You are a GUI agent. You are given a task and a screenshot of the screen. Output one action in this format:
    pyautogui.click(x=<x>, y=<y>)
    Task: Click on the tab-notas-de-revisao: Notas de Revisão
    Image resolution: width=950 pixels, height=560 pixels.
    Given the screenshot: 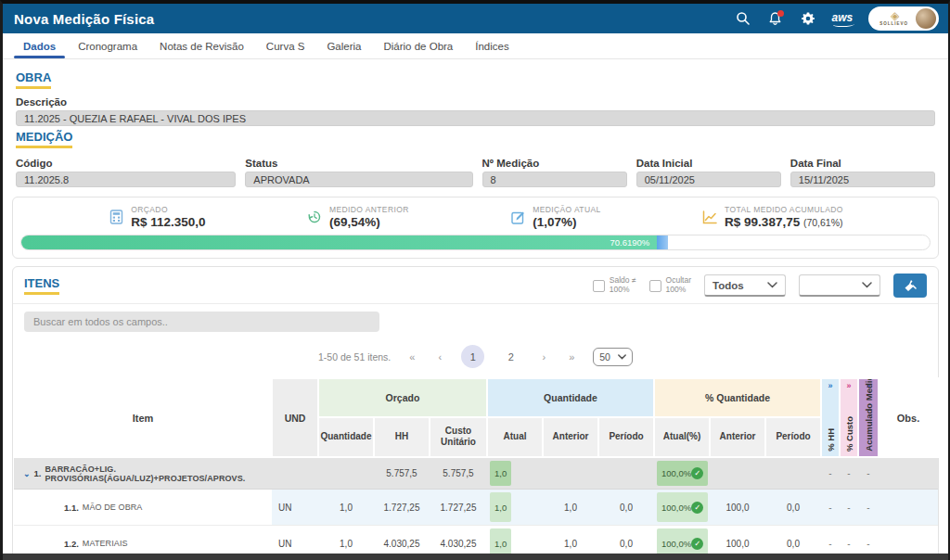 What is the action you would take?
    pyautogui.click(x=202, y=46)
    